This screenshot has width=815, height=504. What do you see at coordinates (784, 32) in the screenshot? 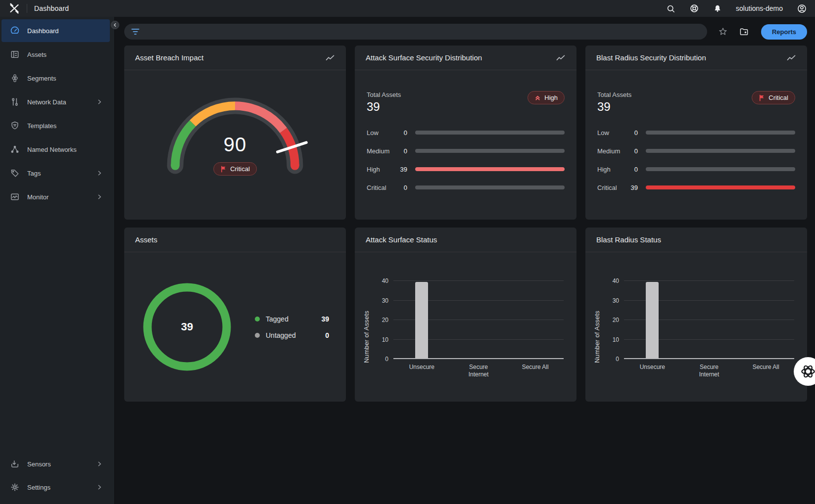
I see `reports-button: Reports` at bounding box center [784, 32].